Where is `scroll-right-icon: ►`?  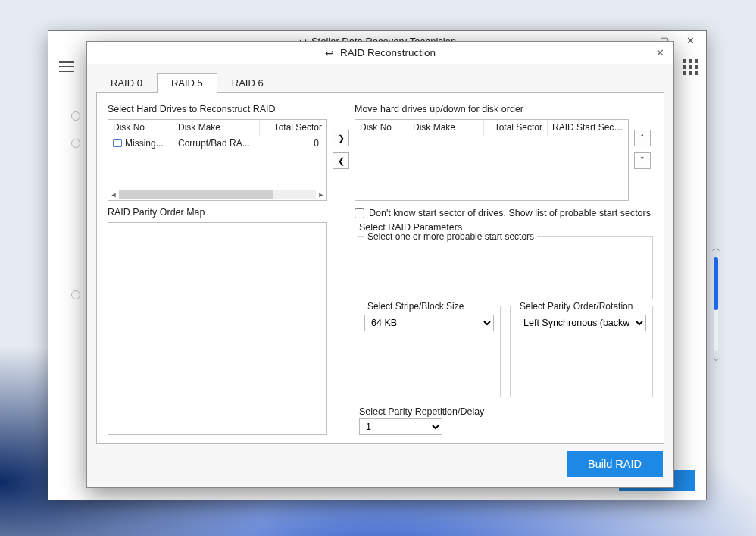
scroll-right-icon: ► is located at coordinates (321, 195).